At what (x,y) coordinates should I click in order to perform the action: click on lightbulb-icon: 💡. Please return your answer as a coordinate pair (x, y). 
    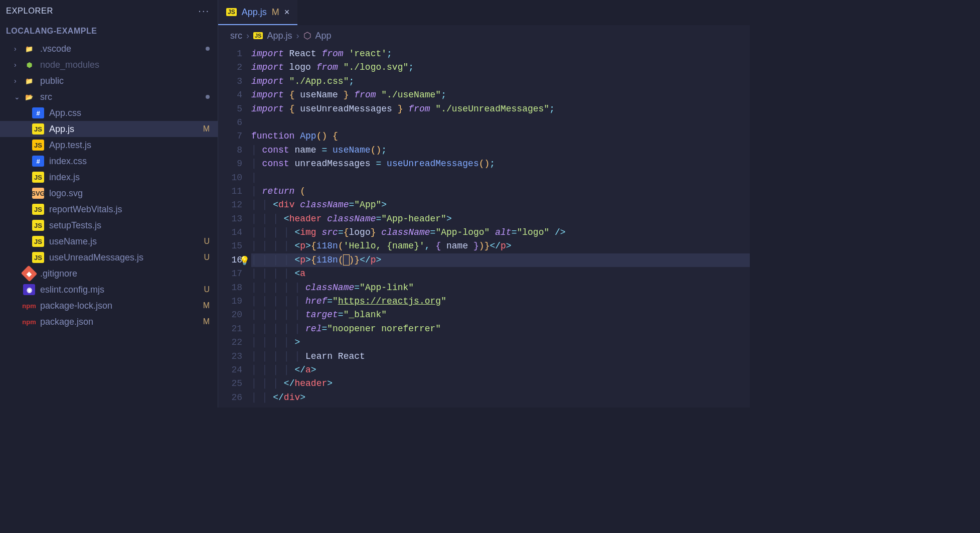
    Looking at the image, I should click on (245, 261).